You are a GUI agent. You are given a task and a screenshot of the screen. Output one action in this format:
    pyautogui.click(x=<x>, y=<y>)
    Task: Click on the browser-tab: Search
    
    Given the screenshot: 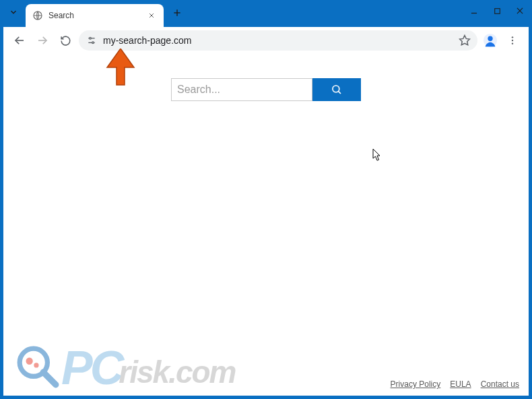 What is the action you would take?
    pyautogui.click(x=94, y=16)
    